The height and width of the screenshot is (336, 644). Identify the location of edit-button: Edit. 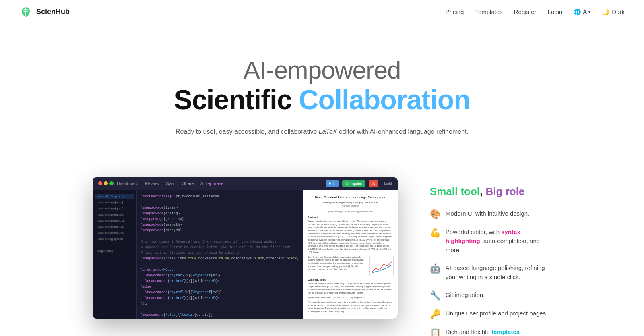
(332, 184).